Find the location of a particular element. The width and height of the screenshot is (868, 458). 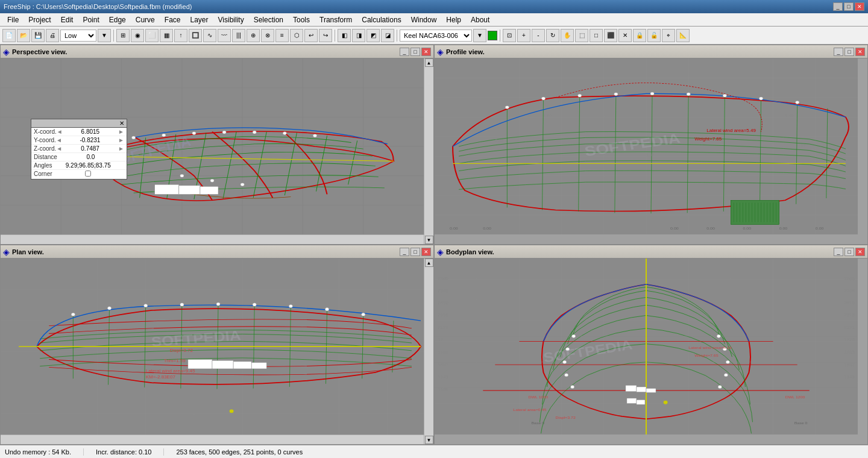

menu-layer: Layer is located at coordinates (199, 20).